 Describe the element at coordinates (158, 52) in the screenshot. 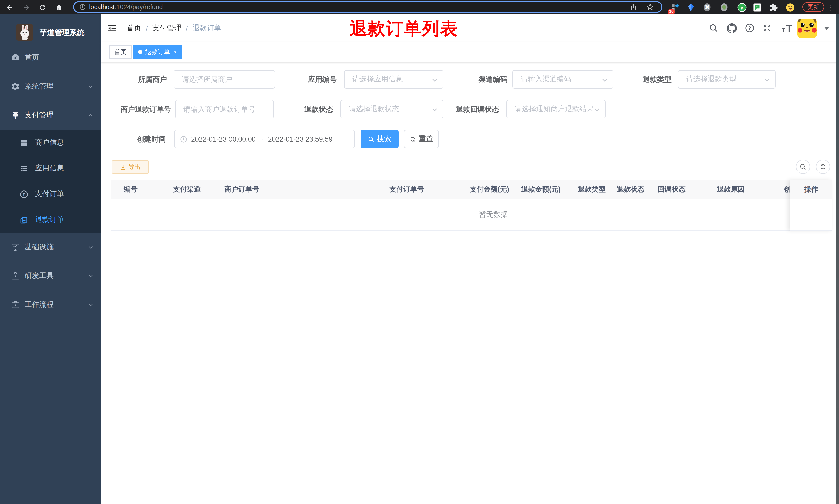

I see `tag-refund-order: 退款订单 ×` at that location.